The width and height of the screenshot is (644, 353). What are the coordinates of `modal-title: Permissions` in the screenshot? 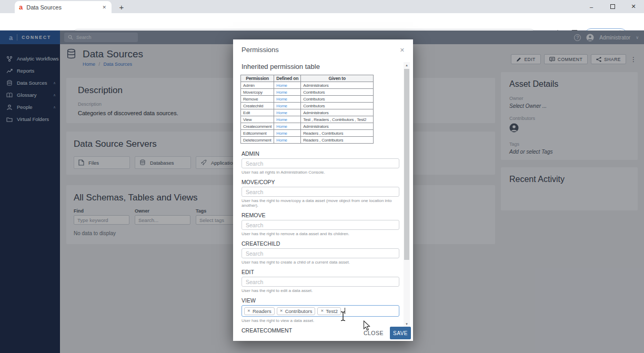 It's located at (260, 49).